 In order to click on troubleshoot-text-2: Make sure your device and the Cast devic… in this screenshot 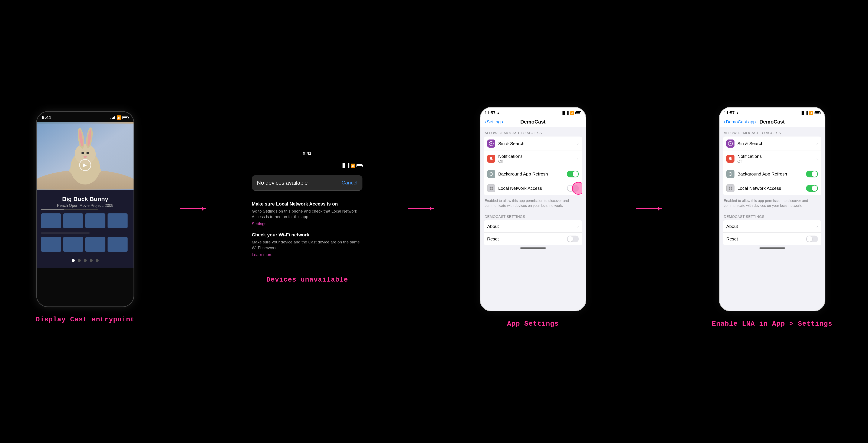, I will do `click(307, 245)`.